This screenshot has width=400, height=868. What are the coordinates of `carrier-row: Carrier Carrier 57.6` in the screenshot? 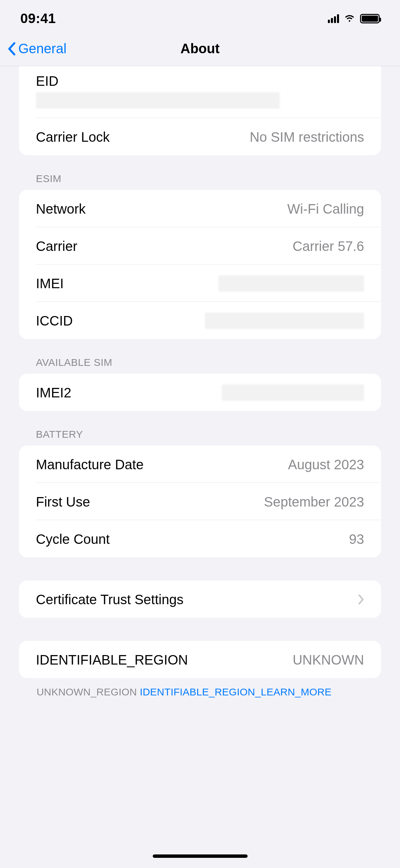 It's located at (200, 246).